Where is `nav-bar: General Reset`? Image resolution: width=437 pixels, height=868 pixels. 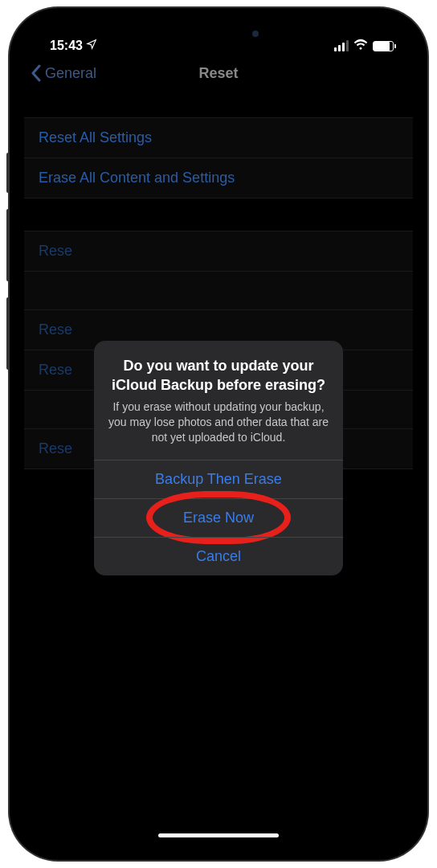
nav-bar: General Reset is located at coordinates (218, 76).